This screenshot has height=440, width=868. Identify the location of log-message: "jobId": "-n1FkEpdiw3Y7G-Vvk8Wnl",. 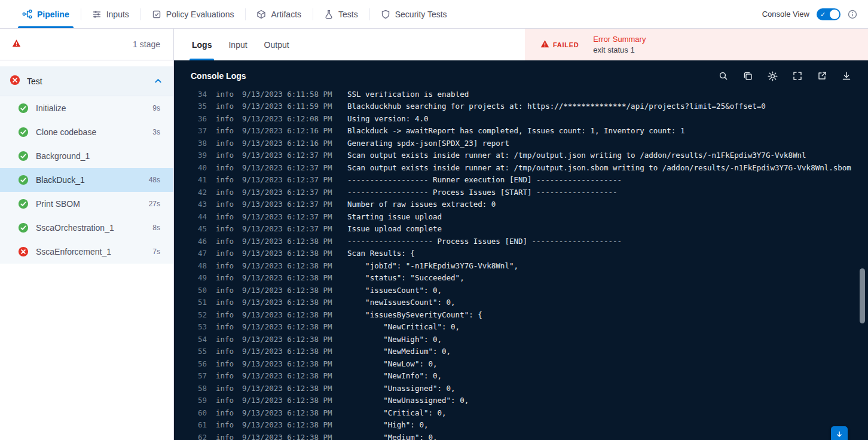
(433, 265).